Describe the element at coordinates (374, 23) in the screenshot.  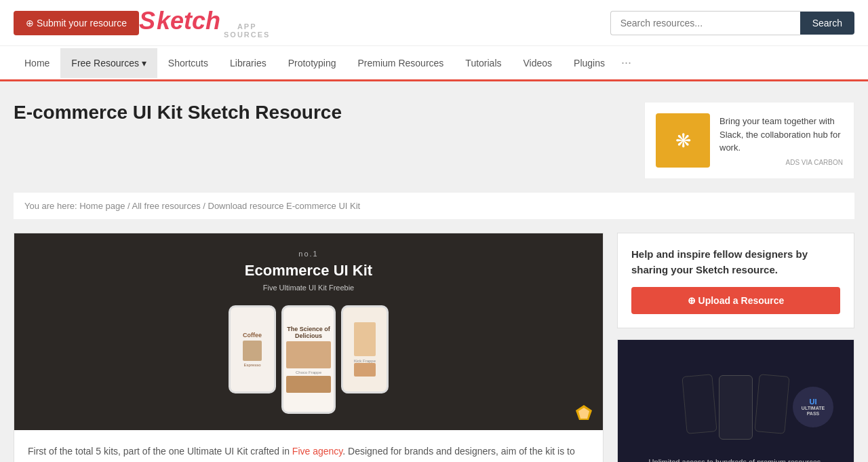
I see `logo-area: S ketch APP SOURCES` at that location.